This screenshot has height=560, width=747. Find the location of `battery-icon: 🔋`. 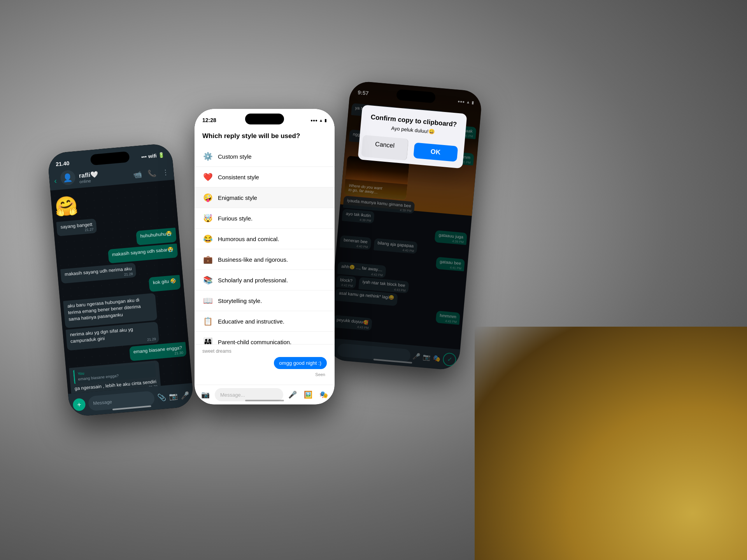

battery-icon: 🔋 is located at coordinates (161, 155).